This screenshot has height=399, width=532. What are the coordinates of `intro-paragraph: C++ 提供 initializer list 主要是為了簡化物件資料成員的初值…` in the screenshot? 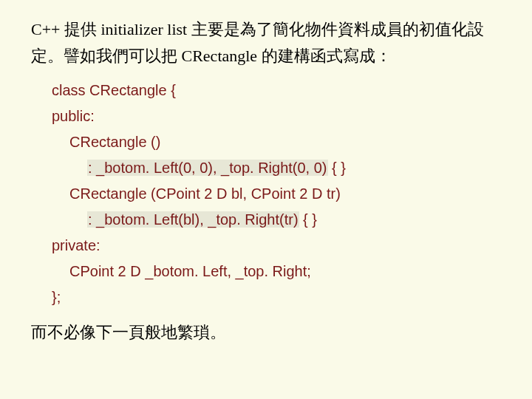 It's located at (268, 43).